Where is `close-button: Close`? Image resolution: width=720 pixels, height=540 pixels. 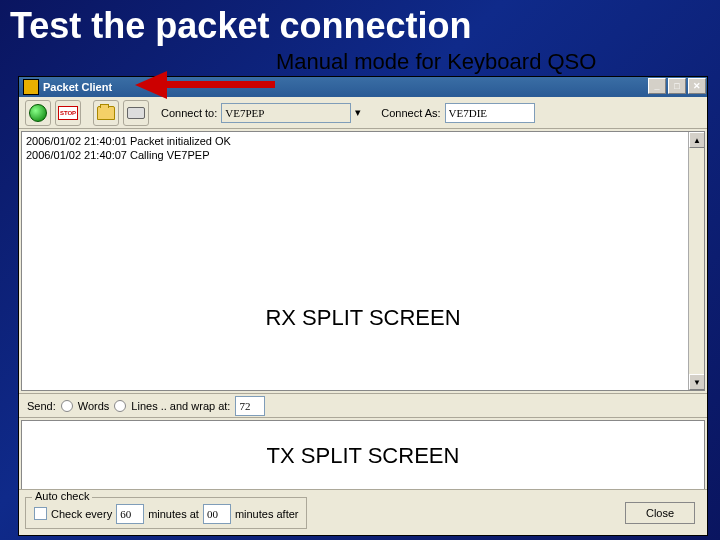
close-button: Close is located at coordinates (660, 513).